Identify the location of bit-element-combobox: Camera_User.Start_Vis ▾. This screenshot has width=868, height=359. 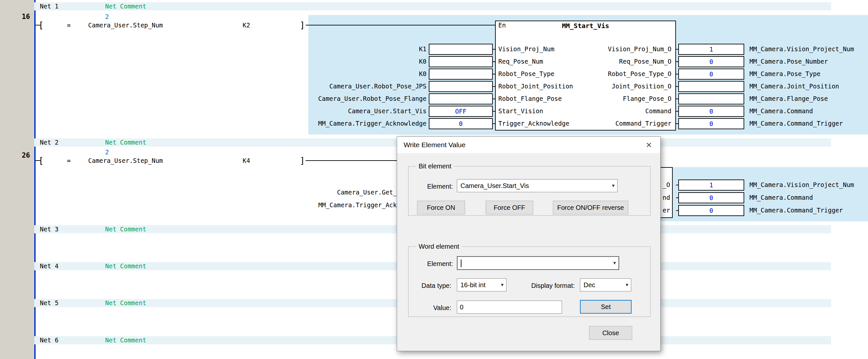
(537, 186).